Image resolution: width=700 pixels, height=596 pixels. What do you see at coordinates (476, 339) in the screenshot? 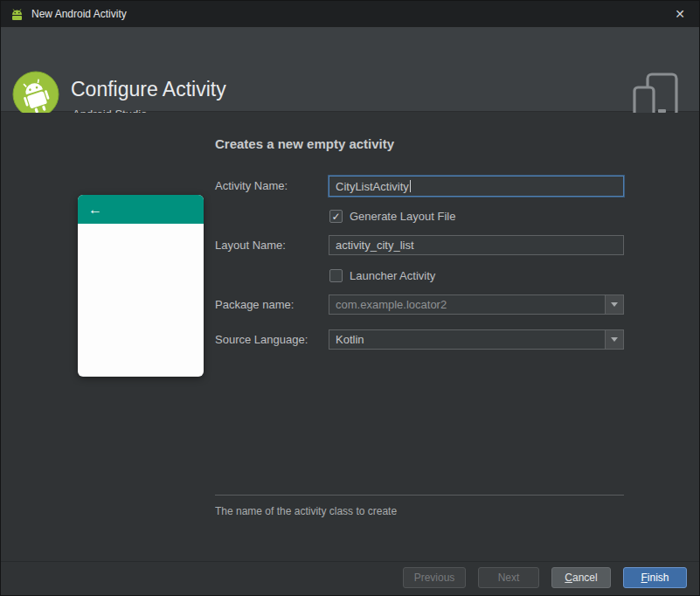
I see `source-language-dropdown: Kotlin` at bounding box center [476, 339].